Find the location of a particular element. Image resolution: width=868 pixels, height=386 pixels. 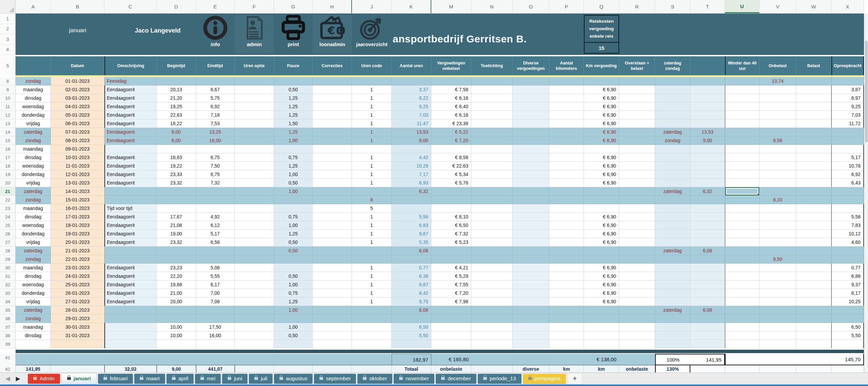

tab-scroll-right-arrow: ▶ is located at coordinates (18, 379).